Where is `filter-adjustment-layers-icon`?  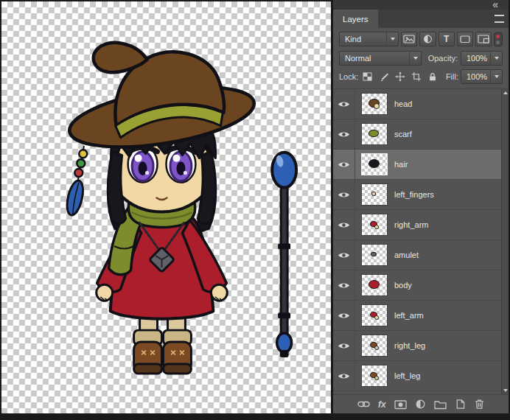 filter-adjustment-layers-icon is located at coordinates (427, 39).